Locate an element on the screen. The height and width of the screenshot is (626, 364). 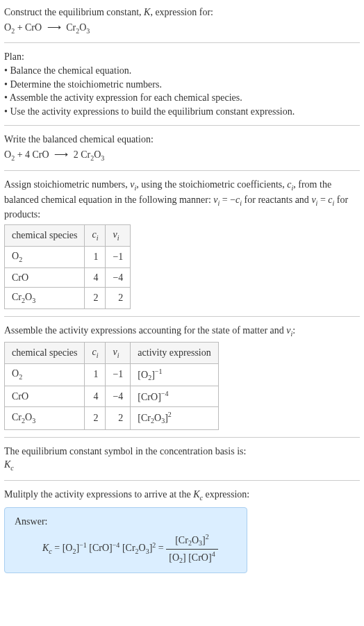
K-symbol: K is located at coordinates (147, 13).